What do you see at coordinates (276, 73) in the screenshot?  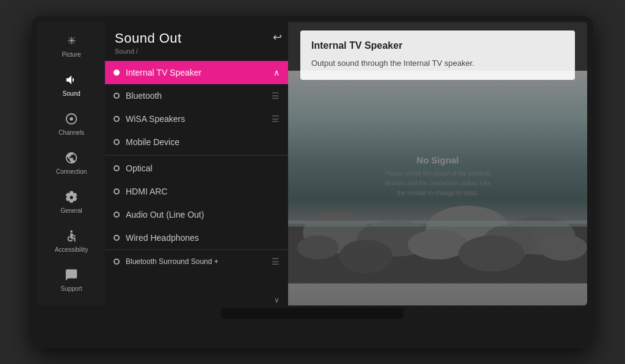 I see `chevron-up-icon: ∧` at bounding box center [276, 73].